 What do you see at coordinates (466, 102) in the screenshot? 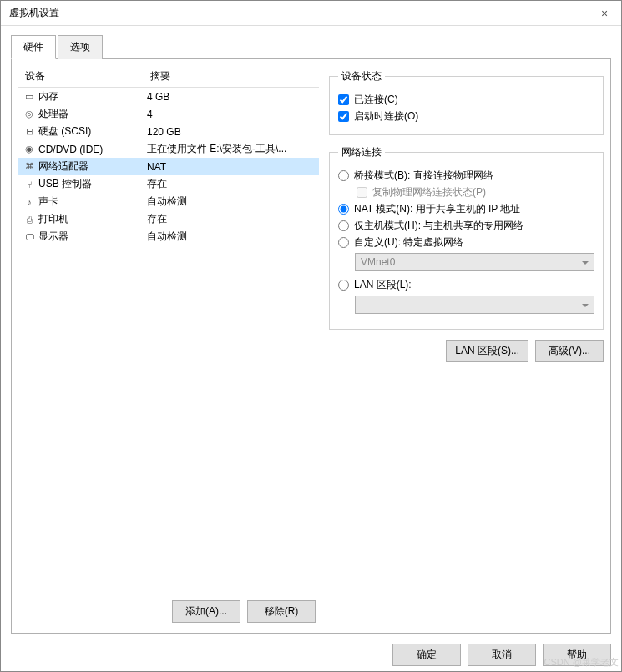
I see `device-status-group: 设备状态 已连接(C) 启动时连接(O)` at bounding box center [466, 102].